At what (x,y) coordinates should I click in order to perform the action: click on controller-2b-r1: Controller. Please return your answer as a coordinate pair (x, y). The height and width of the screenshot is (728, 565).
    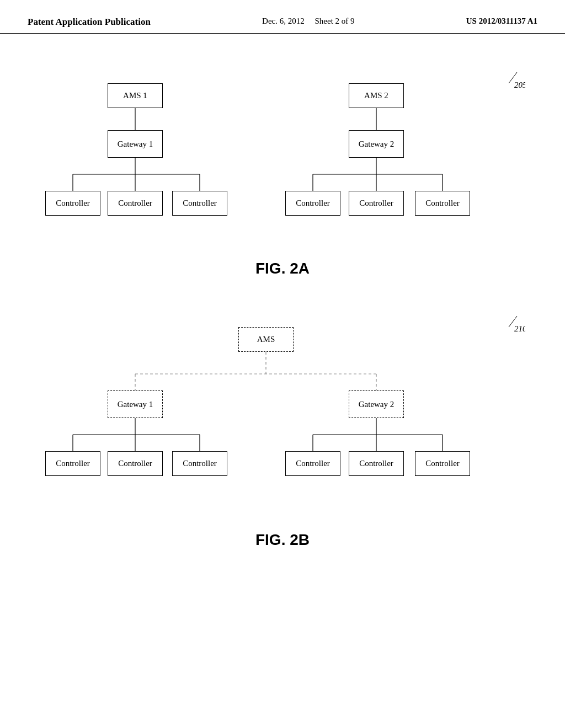
    Looking at the image, I should click on (313, 463).